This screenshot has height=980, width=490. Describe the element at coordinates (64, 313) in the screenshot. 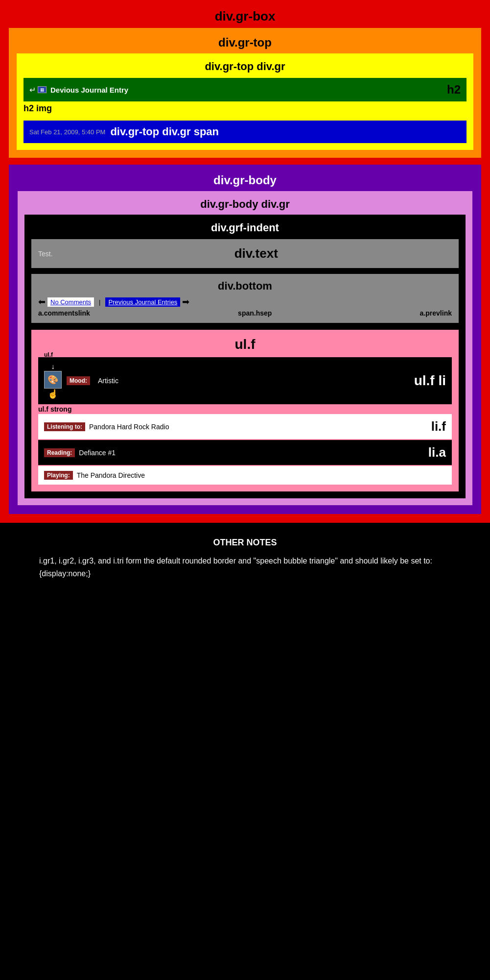

I see `commentslink-label: a.commentslink` at that location.